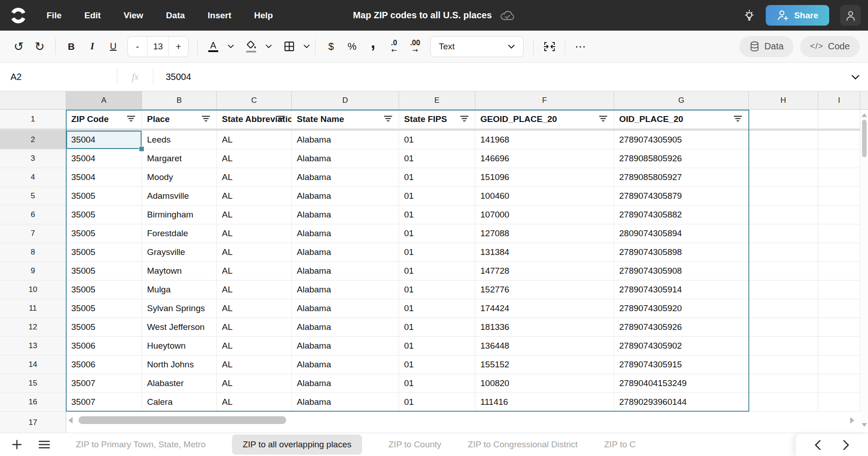  I want to click on cell-C6: AL, so click(254, 215).